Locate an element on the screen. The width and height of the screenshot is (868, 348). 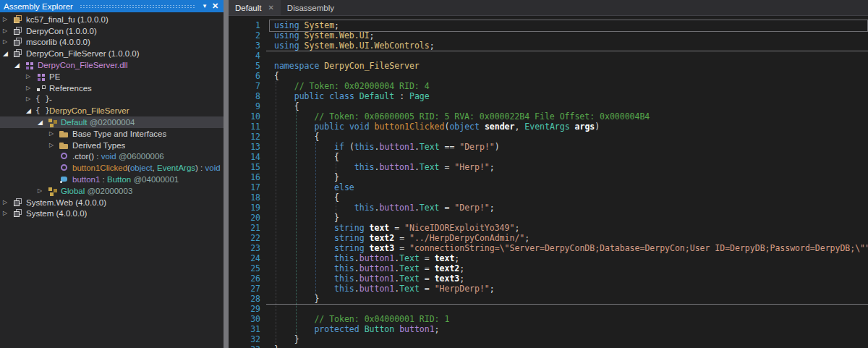
tree-item-ctor: .ctor() : void @06000006 is located at coordinates (111, 157).